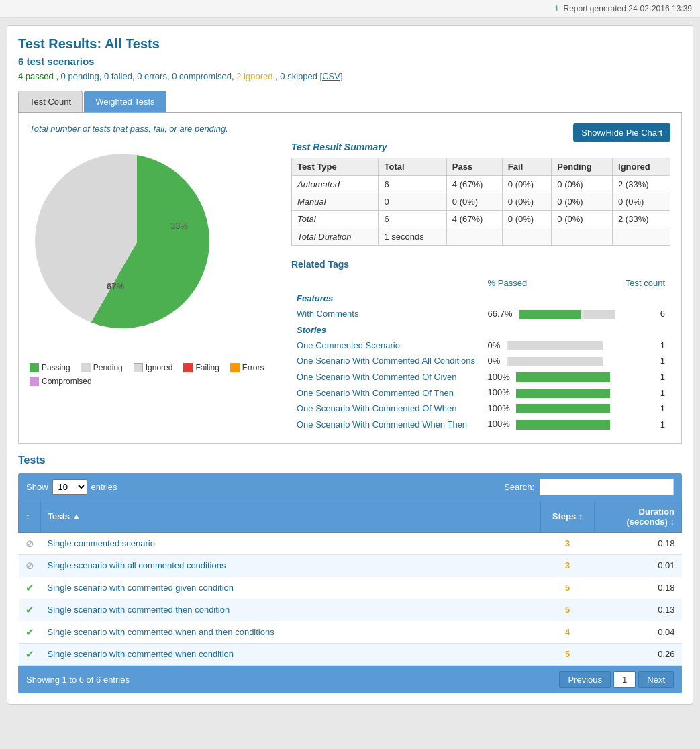 This screenshot has height=749, width=700. I want to click on result-cell: Manual, so click(336, 202).